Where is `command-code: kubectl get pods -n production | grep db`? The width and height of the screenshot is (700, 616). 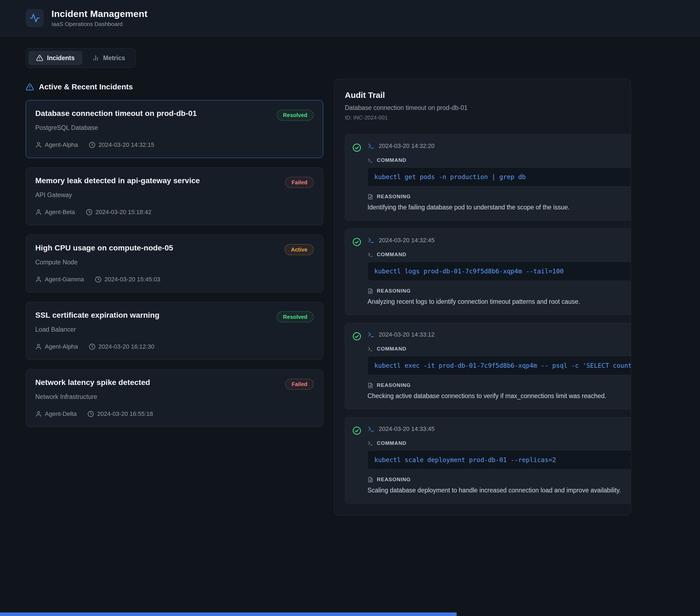 command-code: kubectl get pods -n production | grep db is located at coordinates (499, 177).